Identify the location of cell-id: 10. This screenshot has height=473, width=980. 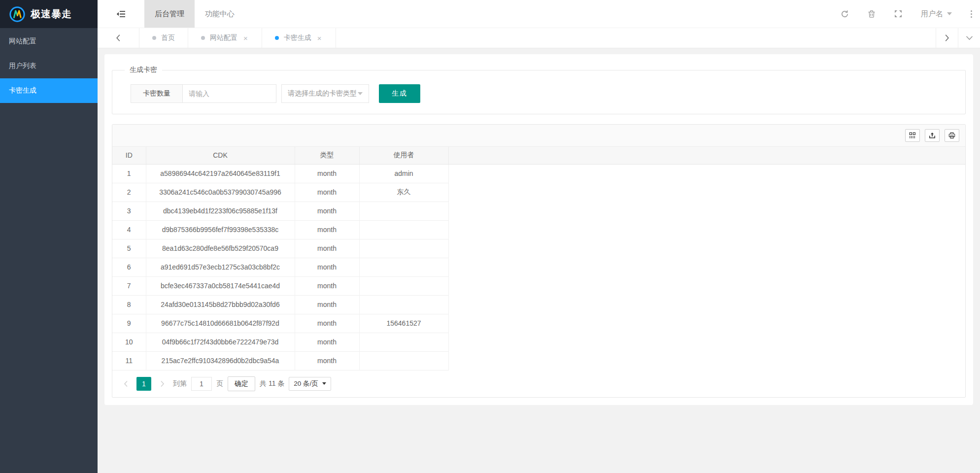
(129, 342).